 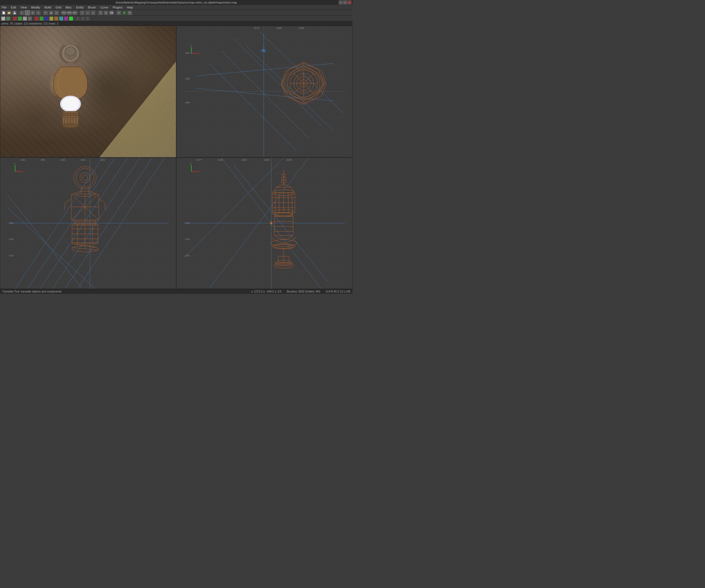 I want to click on color-blue, so click(x=46, y=19).